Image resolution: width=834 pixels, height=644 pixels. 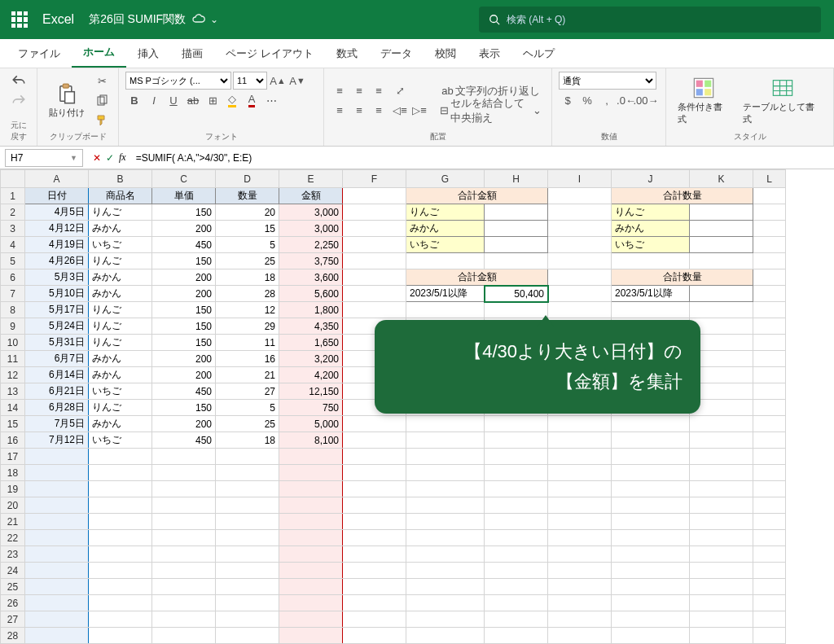 What do you see at coordinates (121, 196) in the screenshot?
I see `cell: 商品名` at bounding box center [121, 196].